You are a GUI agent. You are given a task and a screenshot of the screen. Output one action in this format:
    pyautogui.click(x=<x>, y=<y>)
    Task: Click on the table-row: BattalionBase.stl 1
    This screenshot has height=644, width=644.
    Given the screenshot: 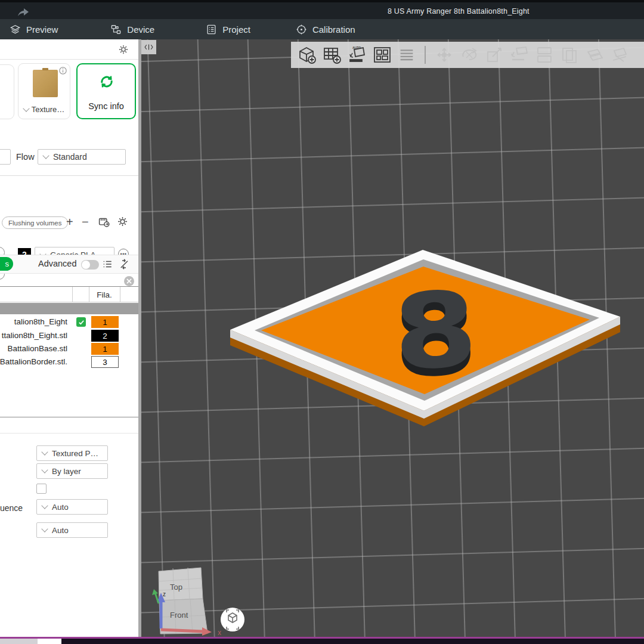 What is the action you would take?
    pyautogui.click(x=69, y=349)
    